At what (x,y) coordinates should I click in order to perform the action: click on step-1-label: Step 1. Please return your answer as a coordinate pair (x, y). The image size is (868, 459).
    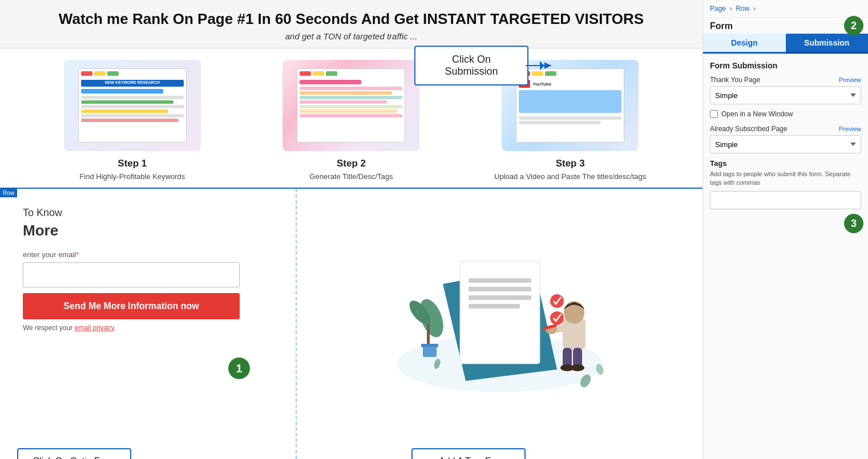
    Looking at the image, I should click on (132, 164).